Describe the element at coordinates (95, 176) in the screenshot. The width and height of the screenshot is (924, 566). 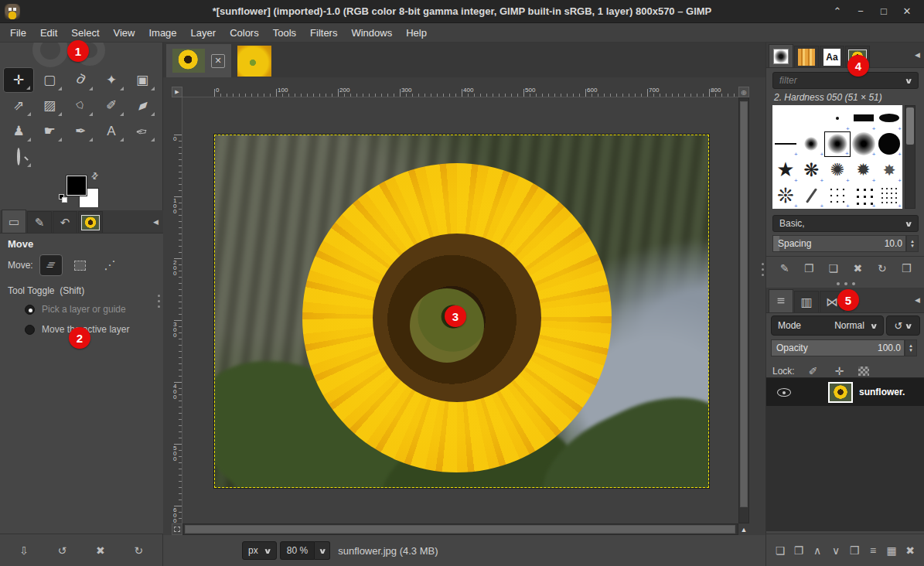
I see `swap-colors-icon: ⇄` at that location.